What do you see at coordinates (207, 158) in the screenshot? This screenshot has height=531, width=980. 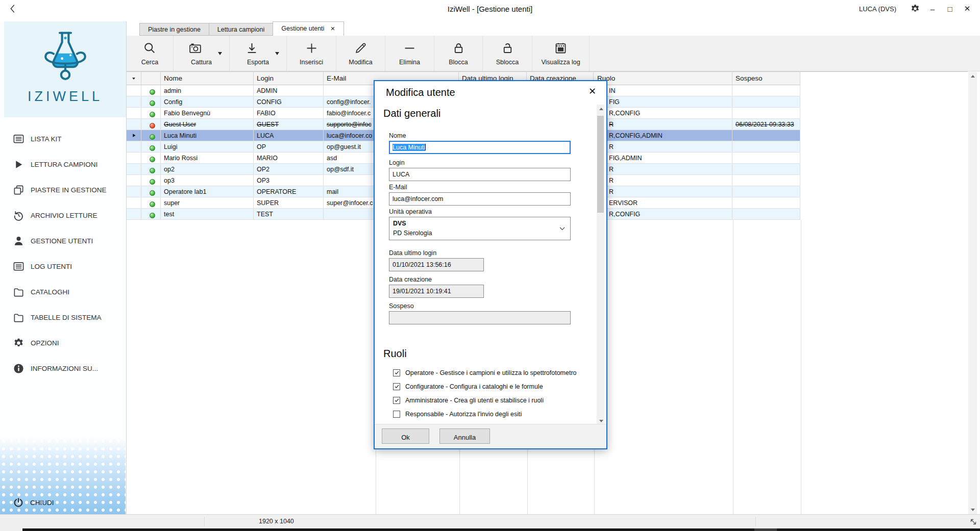 I see `cell-nome: Mario Rossi` at bounding box center [207, 158].